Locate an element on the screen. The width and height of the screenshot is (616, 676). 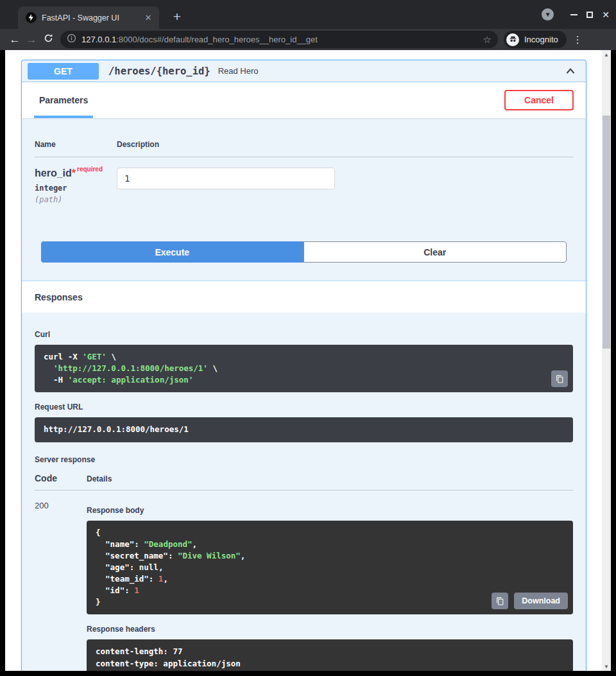
endpoint-summary: Read Hero is located at coordinates (391, 71).